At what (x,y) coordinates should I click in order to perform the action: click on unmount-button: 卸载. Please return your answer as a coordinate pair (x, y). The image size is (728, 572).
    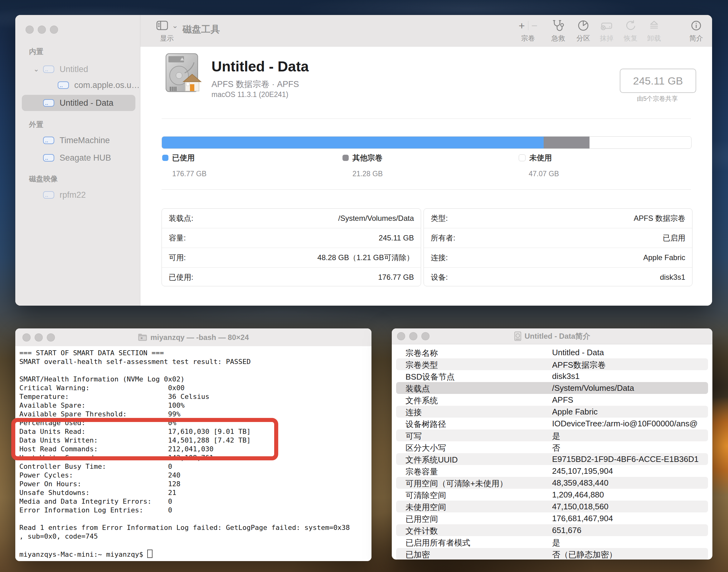
    Looking at the image, I should click on (654, 31).